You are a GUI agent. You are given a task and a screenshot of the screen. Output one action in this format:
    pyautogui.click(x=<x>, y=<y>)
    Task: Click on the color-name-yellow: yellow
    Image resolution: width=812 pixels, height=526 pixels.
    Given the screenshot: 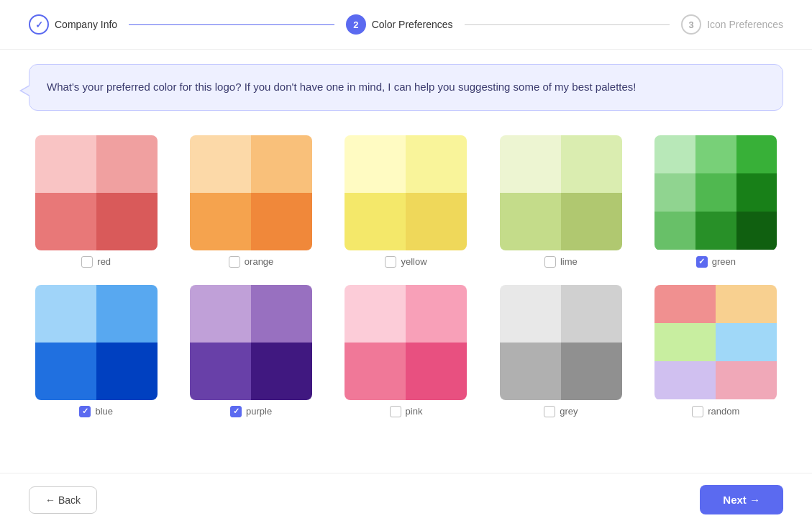 What is the action you would take?
    pyautogui.click(x=414, y=262)
    